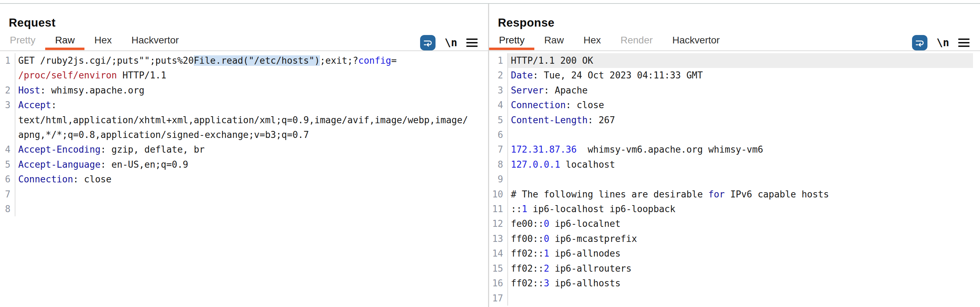 The height and width of the screenshot is (307, 980). I want to click on code-line: 15ff02::2 ip6-allrouters, so click(735, 268).